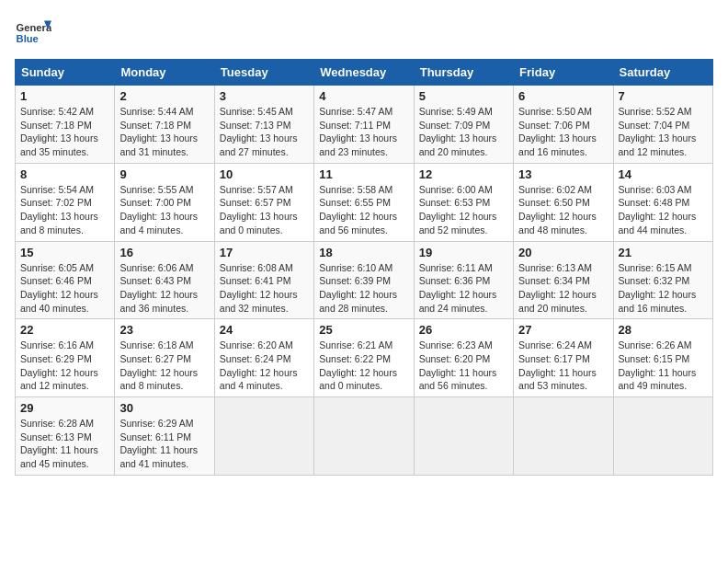 This screenshot has height=563, width=728. I want to click on table-row: 30Sunrise: 6:29 AMSunset: 6:11 PMDayligh…, so click(165, 436).